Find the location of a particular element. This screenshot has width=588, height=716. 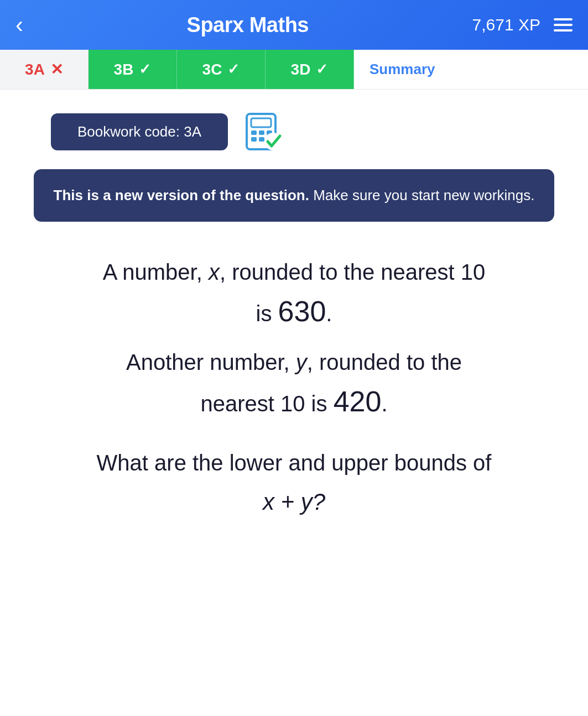

value-420: 420 is located at coordinates (357, 401).